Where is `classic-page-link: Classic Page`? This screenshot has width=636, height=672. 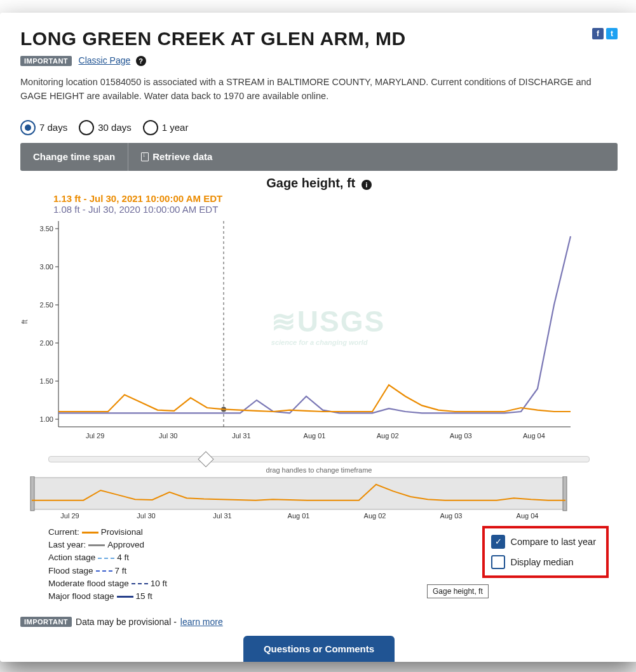
classic-page-link: Classic Page is located at coordinates (105, 60).